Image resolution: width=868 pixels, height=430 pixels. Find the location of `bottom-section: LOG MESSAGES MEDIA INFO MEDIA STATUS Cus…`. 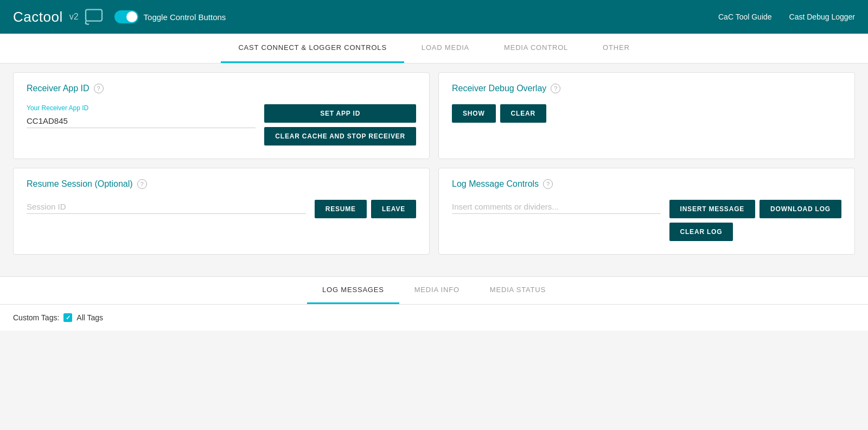

bottom-section: LOG MESSAGES MEDIA INFO MEDIA STATUS Cus… is located at coordinates (434, 303).